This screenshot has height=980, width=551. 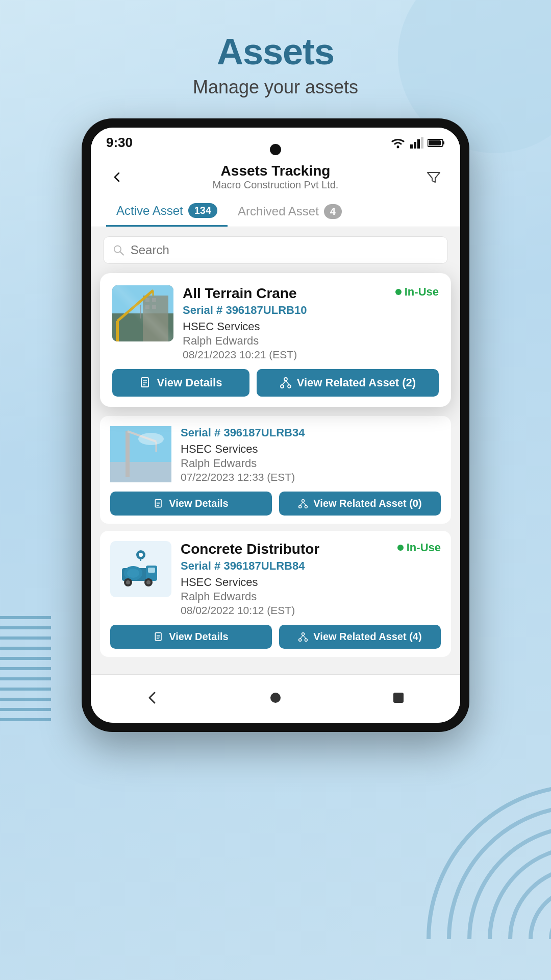 What do you see at coordinates (367, 637) in the screenshot?
I see `view-related-label-truck: View Related Asset (4)` at bounding box center [367, 637].